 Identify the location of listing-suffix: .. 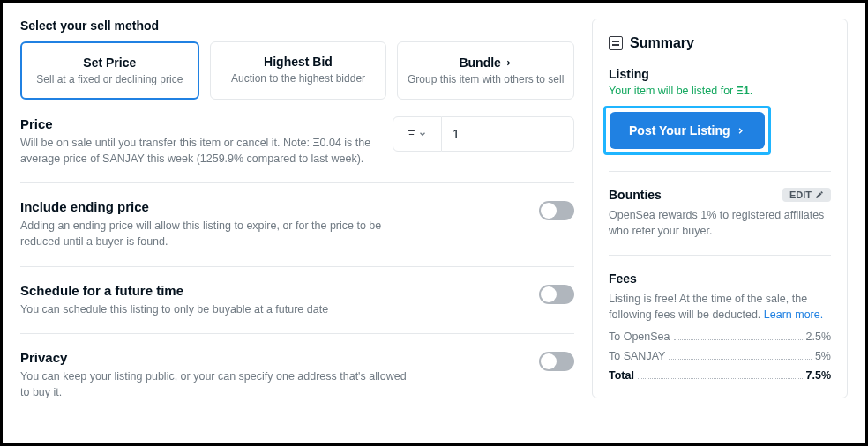
(752, 91).